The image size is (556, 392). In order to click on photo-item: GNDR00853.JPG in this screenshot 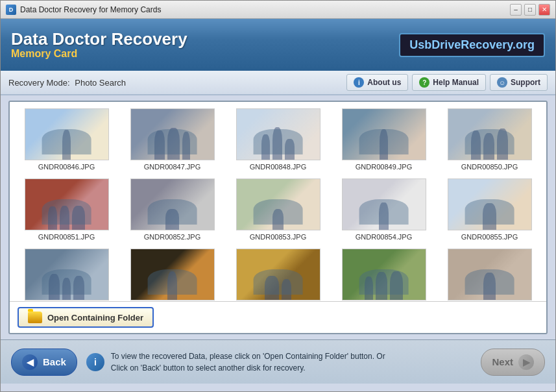, I will do `click(278, 210)`.